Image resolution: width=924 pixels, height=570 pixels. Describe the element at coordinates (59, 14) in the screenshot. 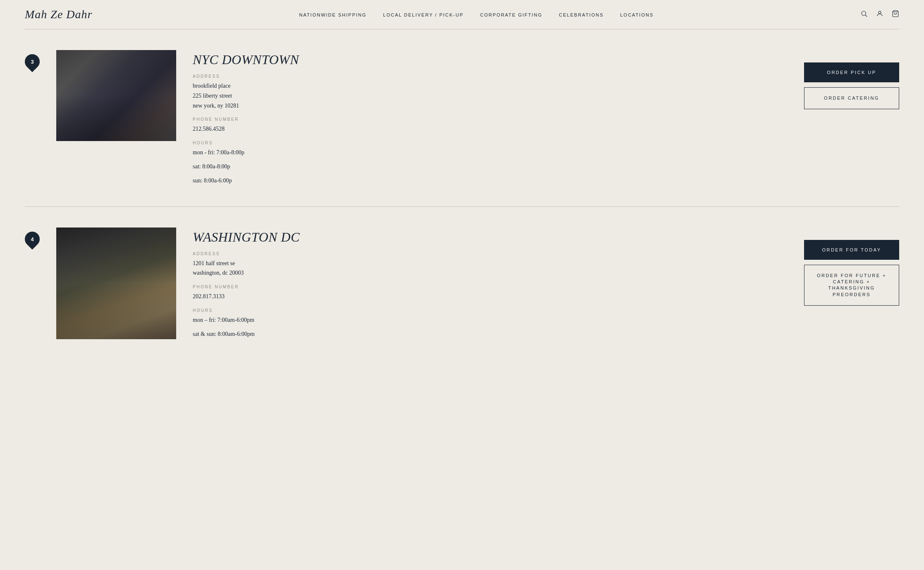

I see `logo: Mah Ze Dahr` at that location.